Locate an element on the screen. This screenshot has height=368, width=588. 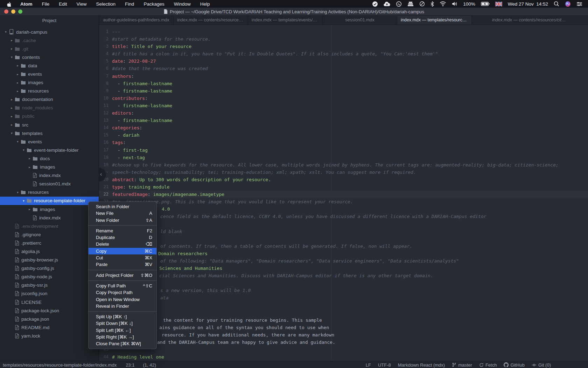
editor-line: 21type: training module is located at coordinates (344, 187).